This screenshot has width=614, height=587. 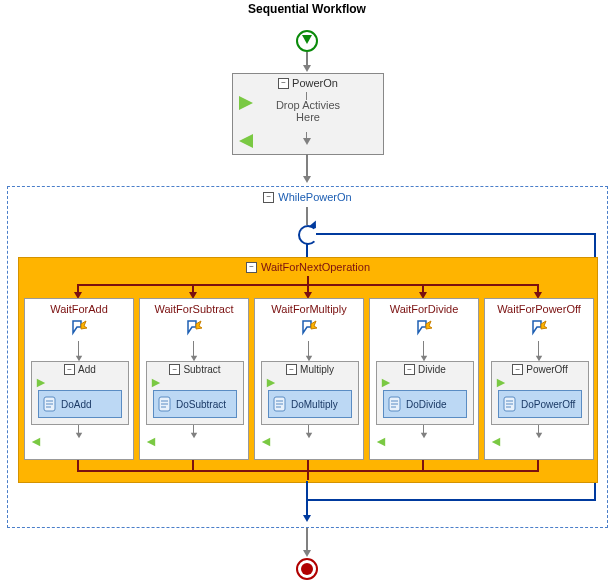 What do you see at coordinates (87, 370) in the screenshot?
I see `inner-label: Add` at bounding box center [87, 370].